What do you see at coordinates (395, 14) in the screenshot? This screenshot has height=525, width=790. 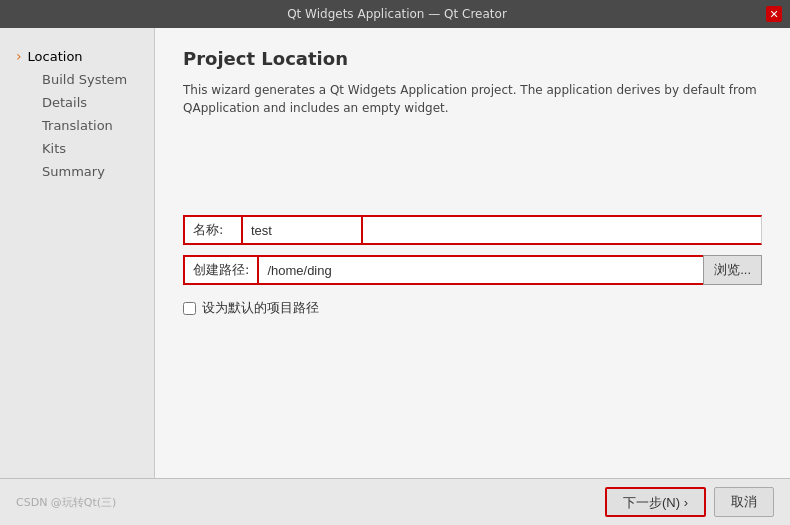 I see `titlebar: Qt Widgets Application — Qt Creator ✕` at bounding box center [395, 14].